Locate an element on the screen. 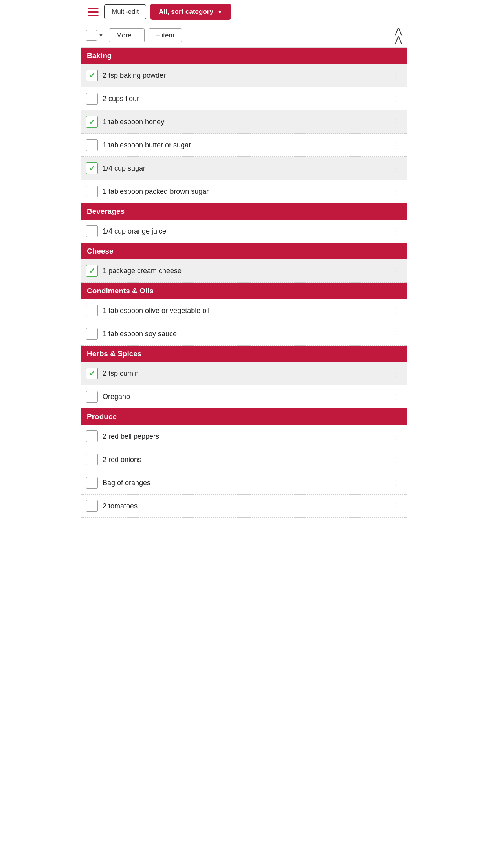 The height and width of the screenshot is (868, 488). select-all-control: ▼ is located at coordinates (95, 35).